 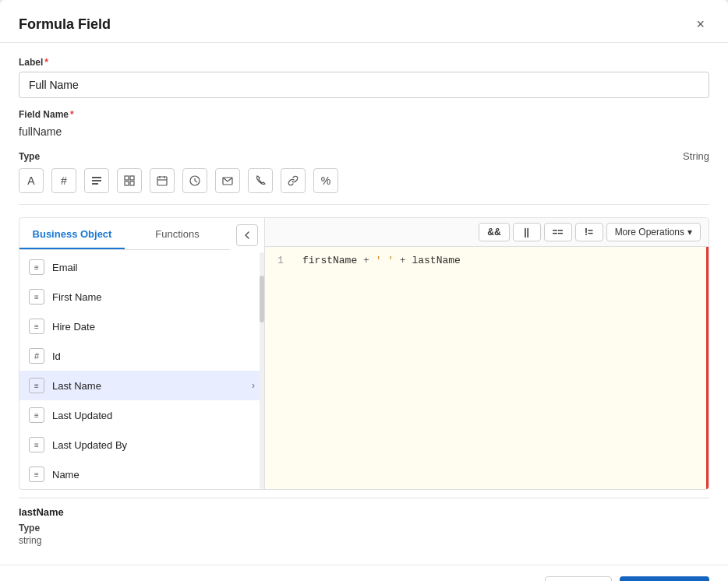 What do you see at coordinates (708, 368) in the screenshot?
I see `editor-right-border` at bounding box center [708, 368].